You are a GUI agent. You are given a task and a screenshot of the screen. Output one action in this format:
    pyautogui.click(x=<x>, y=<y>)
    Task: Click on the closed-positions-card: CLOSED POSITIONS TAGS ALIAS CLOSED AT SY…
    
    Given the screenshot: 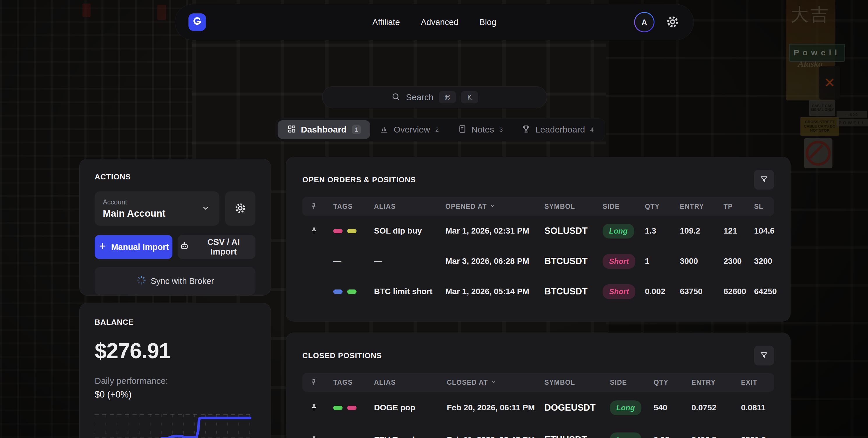 What is the action you would take?
    pyautogui.click(x=538, y=385)
    